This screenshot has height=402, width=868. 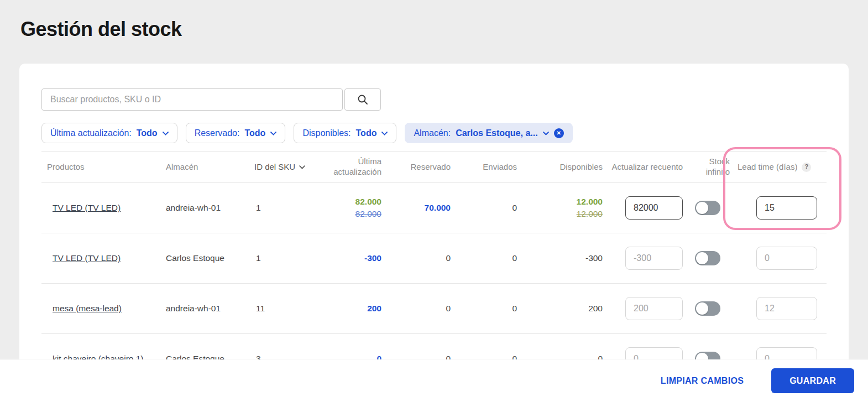 What do you see at coordinates (434, 380) in the screenshot?
I see `footer-action-bar: LIMPIAR CAMBIOS GUARDAR` at bounding box center [434, 380].